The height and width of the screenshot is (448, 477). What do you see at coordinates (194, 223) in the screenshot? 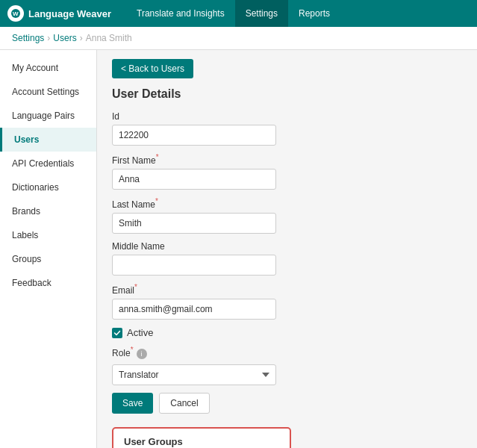
I see `lastname-input` at bounding box center [194, 223].